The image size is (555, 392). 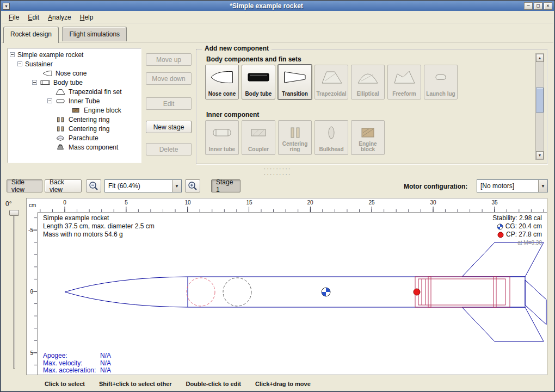 I want to click on maximize-button: □, so click(x=538, y=6).